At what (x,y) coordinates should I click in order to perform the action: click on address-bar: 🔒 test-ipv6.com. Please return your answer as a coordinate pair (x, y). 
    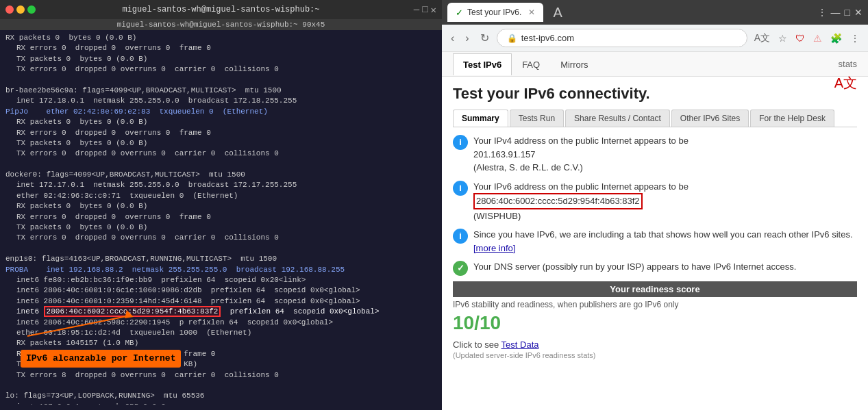
    Looking at the image, I should click on (622, 38).